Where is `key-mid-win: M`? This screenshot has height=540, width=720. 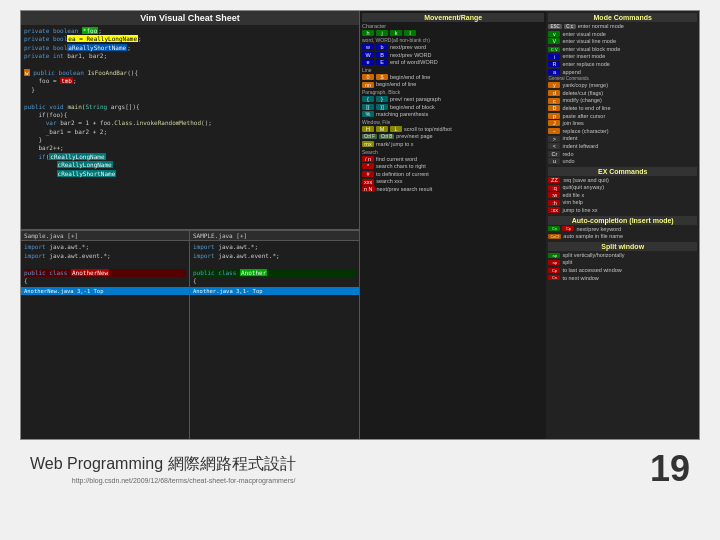
key-mid-win: M is located at coordinates (382, 129).